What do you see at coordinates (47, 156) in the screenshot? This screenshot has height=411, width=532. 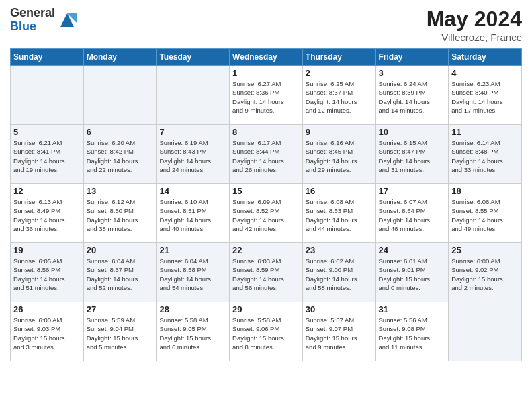 I see `day-info: Sunrise: 6:21 AMSunset: 8:41 PMDaylight:…` at bounding box center [47, 156].